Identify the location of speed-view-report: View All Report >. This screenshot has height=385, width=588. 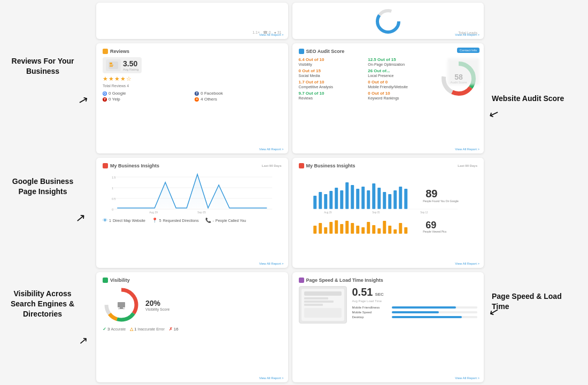
(467, 378).